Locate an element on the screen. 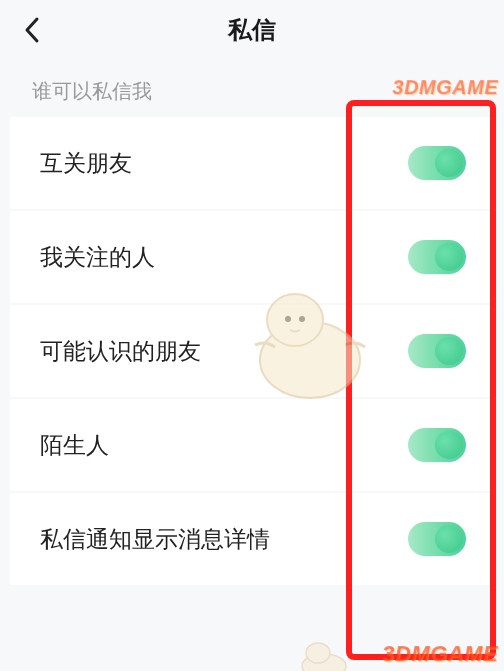 This screenshot has height=671, width=504. item-label: 互关朋友 is located at coordinates (86, 164).